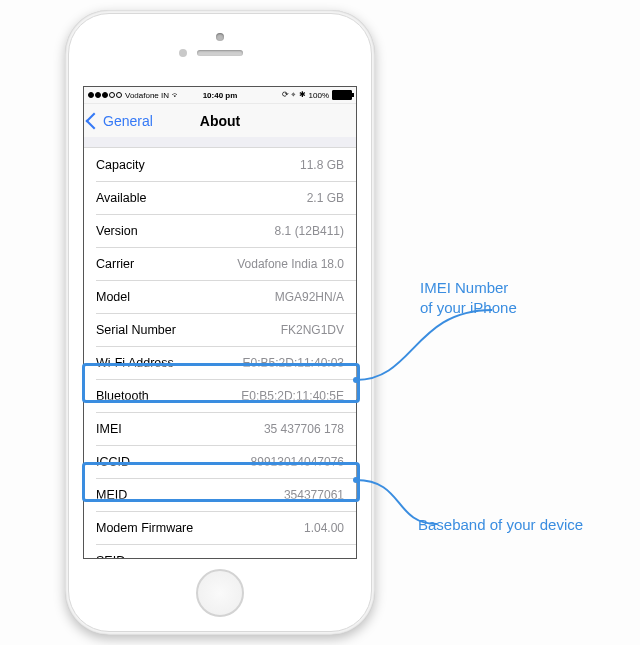  I want to click on row-label: Bluetooth, so click(122, 396).